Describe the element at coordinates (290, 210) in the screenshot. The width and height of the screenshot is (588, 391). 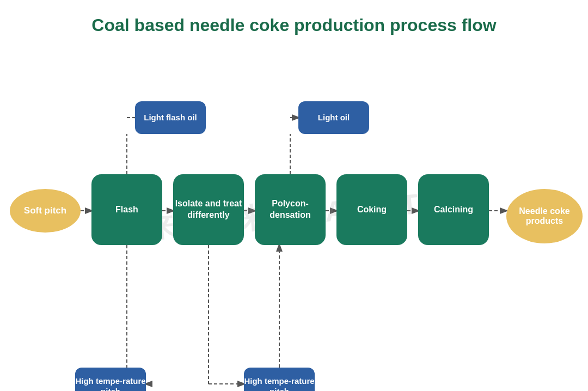
I see `polycond-node: Polycon-densation` at that location.